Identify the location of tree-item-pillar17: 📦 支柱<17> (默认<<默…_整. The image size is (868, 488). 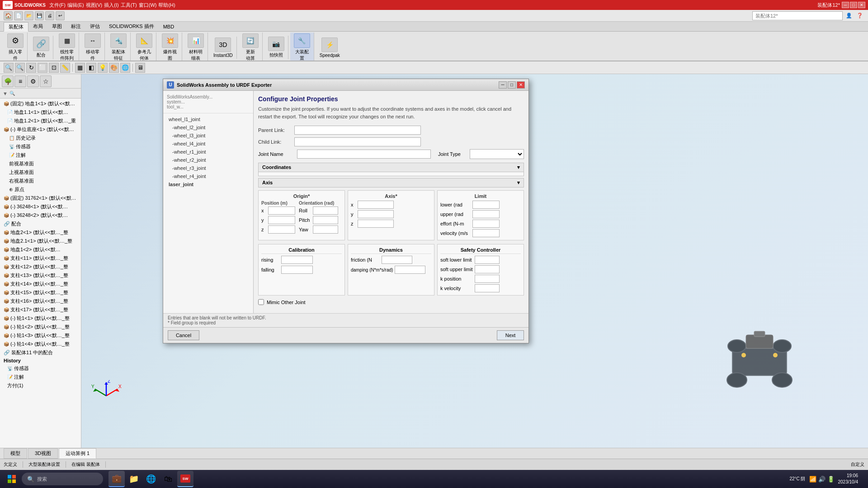
(41, 310).